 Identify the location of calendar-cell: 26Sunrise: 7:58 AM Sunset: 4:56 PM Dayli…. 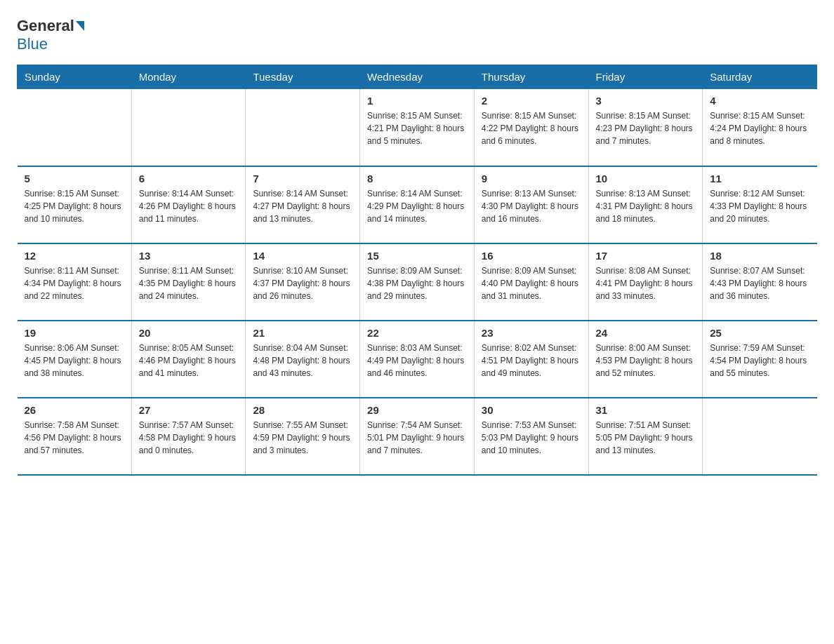
(74, 436).